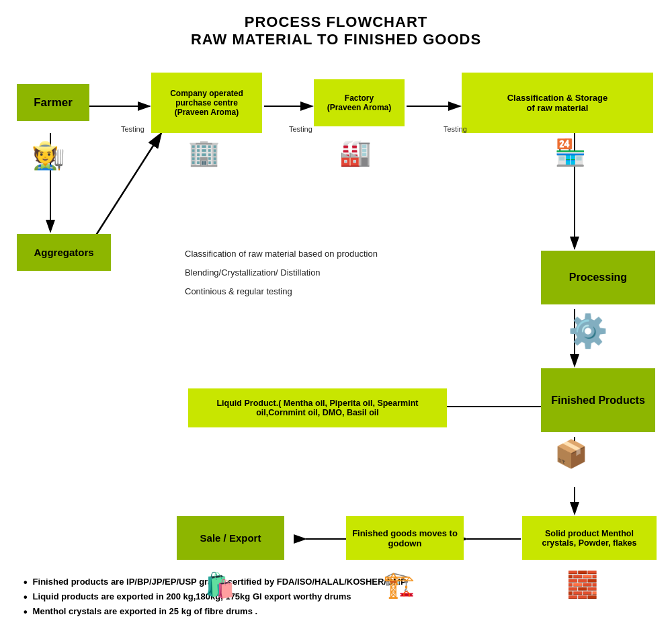 The height and width of the screenshot is (625, 672). What do you see at coordinates (570, 153) in the screenshot?
I see `warehouse-icon: 🏪` at bounding box center [570, 153].